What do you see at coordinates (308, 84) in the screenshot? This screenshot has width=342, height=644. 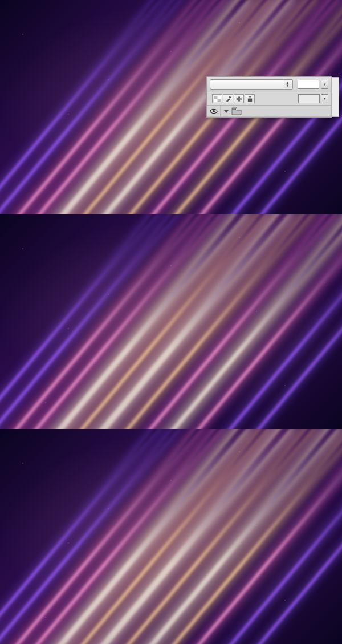 I see `opacity-input` at bounding box center [308, 84].